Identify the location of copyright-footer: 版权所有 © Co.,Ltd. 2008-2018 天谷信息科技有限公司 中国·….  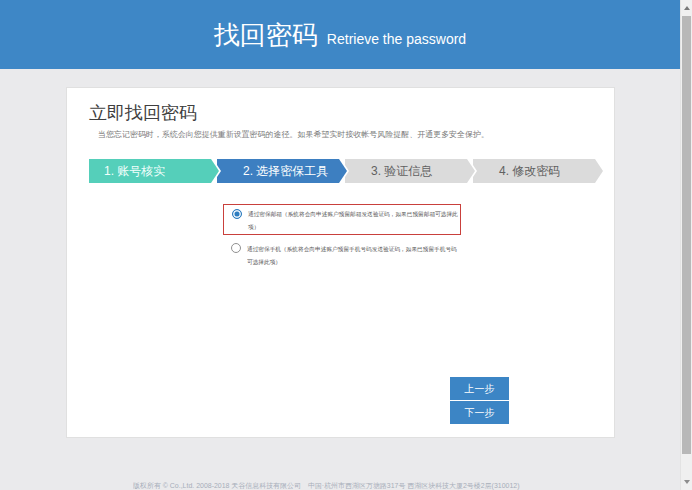
(326, 486).